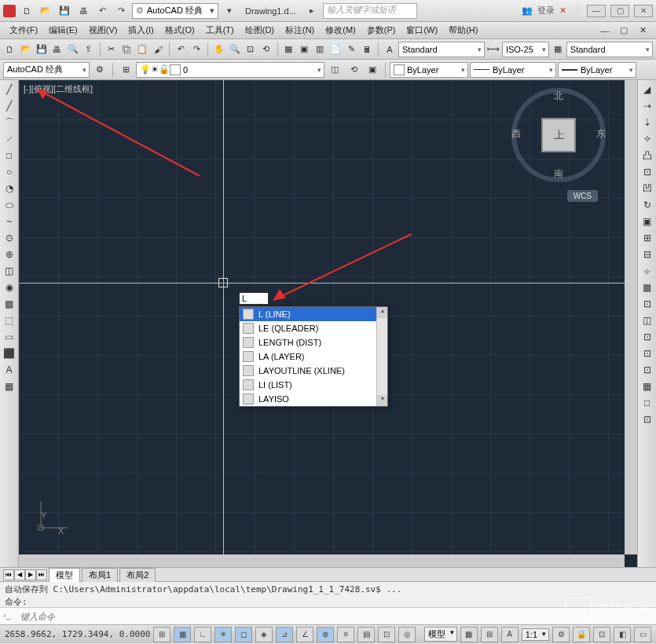 The width and height of the screenshot is (656, 644). I want to click on xline-icon: ╱, so click(9, 106).